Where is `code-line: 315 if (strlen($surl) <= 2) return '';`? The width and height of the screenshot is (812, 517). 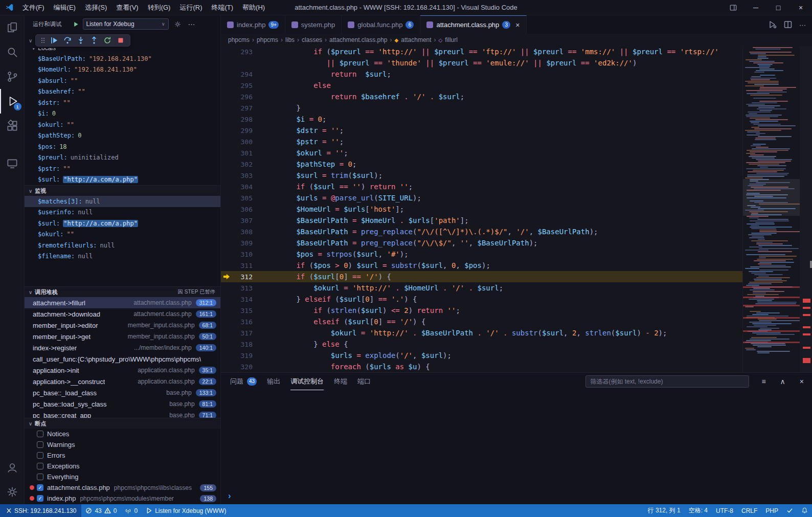
code-line: 315 if (strlen($surl) <= 2) return ''; is located at coordinates (482, 310).